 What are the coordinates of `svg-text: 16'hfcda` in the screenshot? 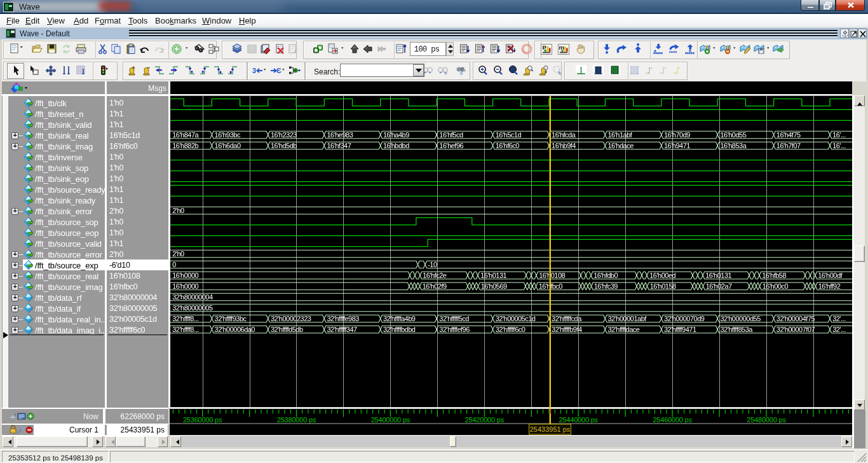 It's located at (564, 135).